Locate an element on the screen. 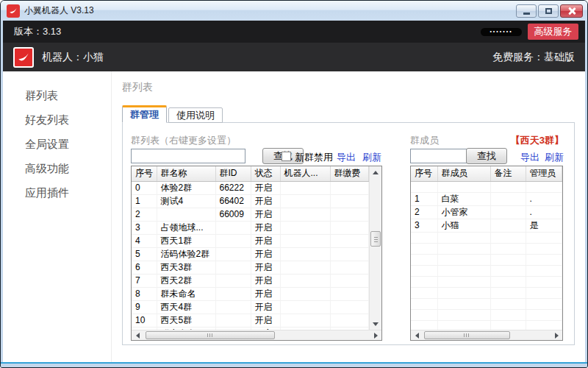  table-cell: 5 is located at coordinates (144, 254).